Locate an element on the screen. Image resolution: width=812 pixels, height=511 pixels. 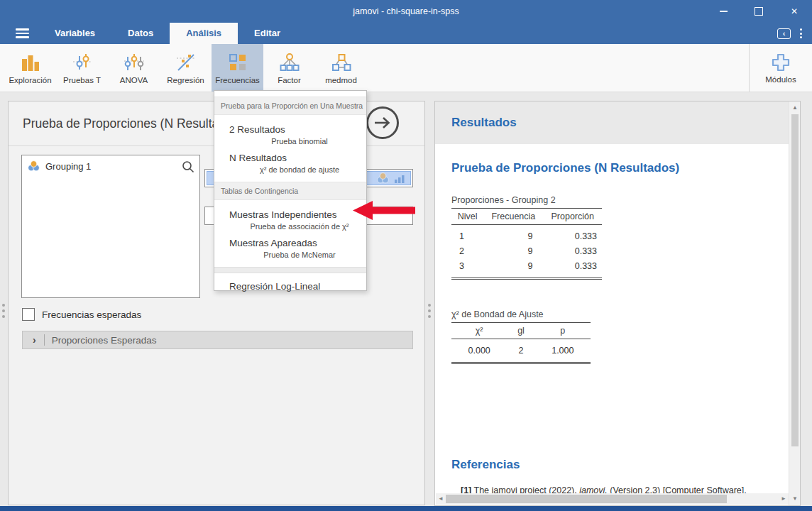
scroll-up-arrow: ▲ is located at coordinates (795, 108).